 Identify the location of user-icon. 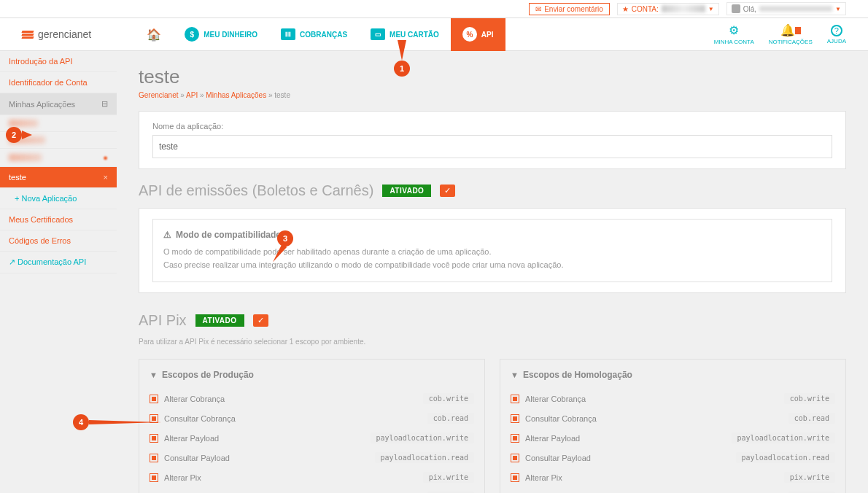
(736, 9).